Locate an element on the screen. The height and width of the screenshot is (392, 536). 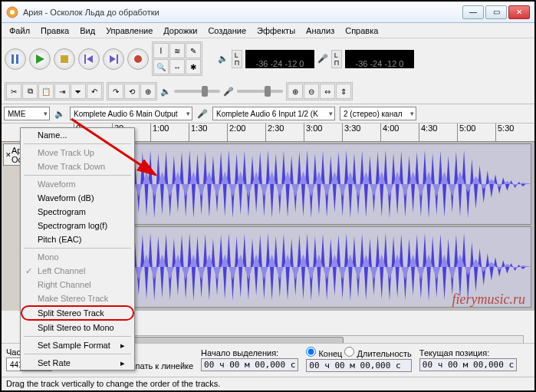
ctx-waveform: Waveform is located at coordinates (77, 184).